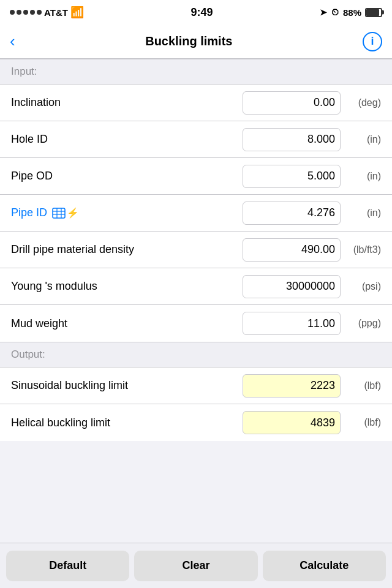 Image resolution: width=392 pixels, height=588 pixels. What do you see at coordinates (292, 250) in the screenshot?
I see `density-input` at bounding box center [292, 250].